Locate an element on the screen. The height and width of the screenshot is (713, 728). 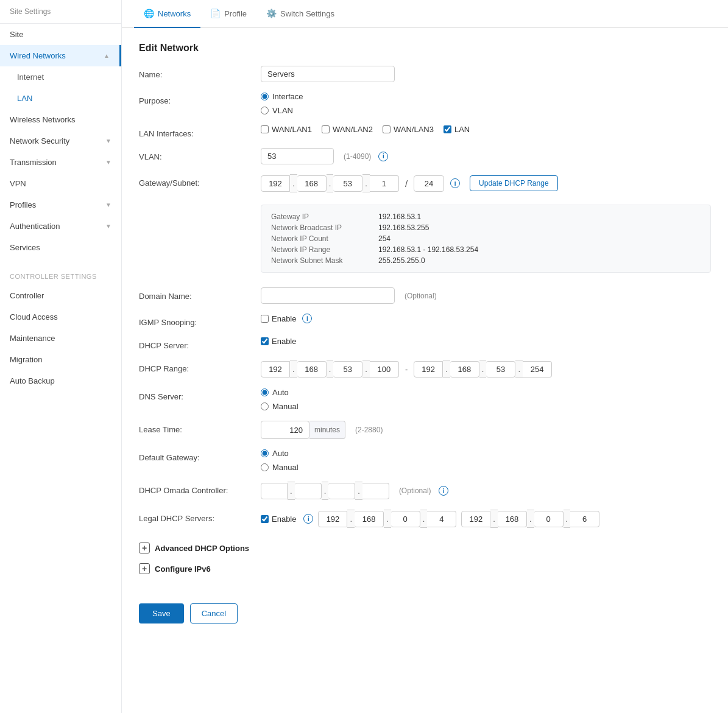
domain-name-row: Domain Name: (Optional) is located at coordinates (425, 296).